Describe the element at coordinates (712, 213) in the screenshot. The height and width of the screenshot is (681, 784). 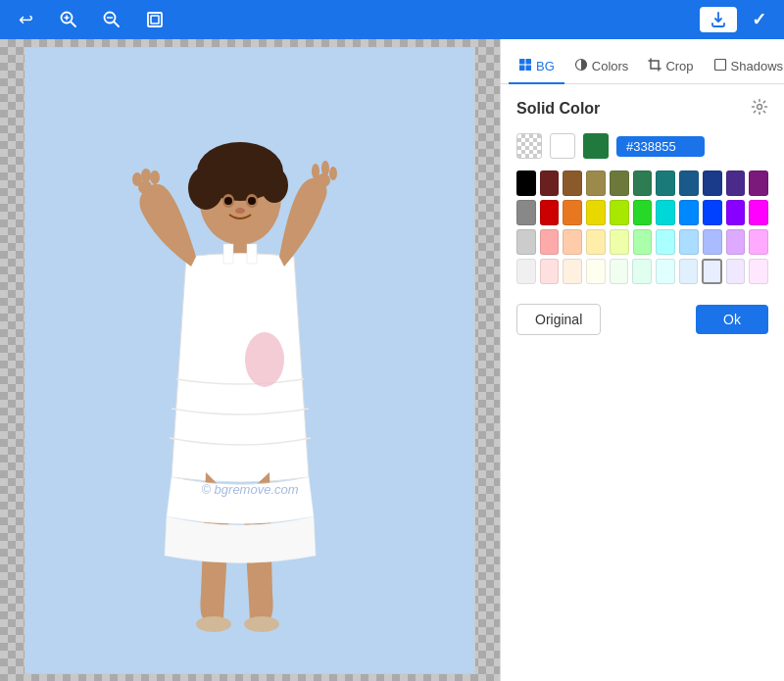
I see `color-bright-blue` at that location.